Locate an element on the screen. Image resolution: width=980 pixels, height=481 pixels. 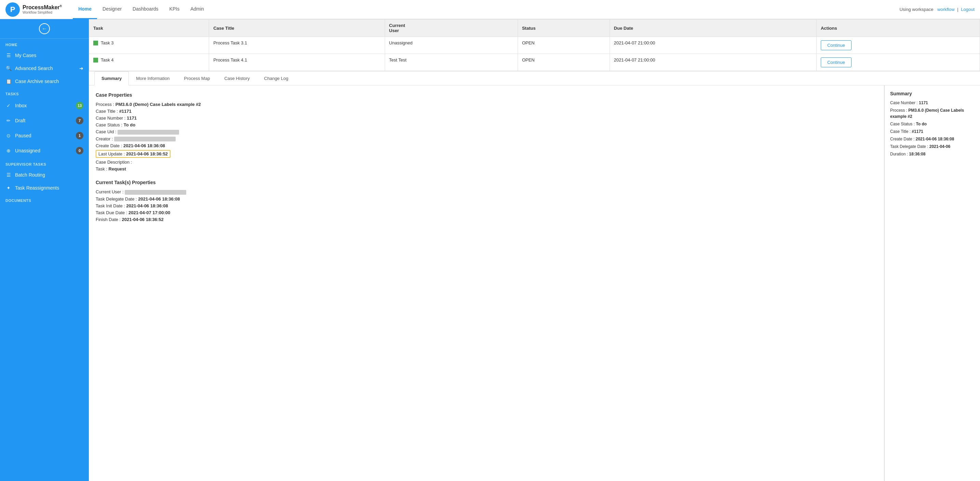
sidebar-item-task-reassignments: ✦ Task Reassignments is located at coordinates (45, 188).